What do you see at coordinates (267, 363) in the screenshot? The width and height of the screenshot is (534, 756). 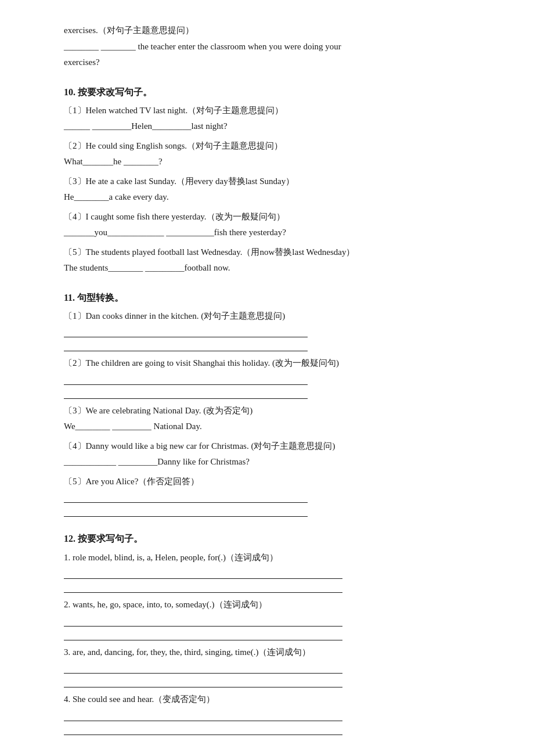 I see `q11-2-question: 〔2〕The children are going to visit Shang…` at bounding box center [267, 363].